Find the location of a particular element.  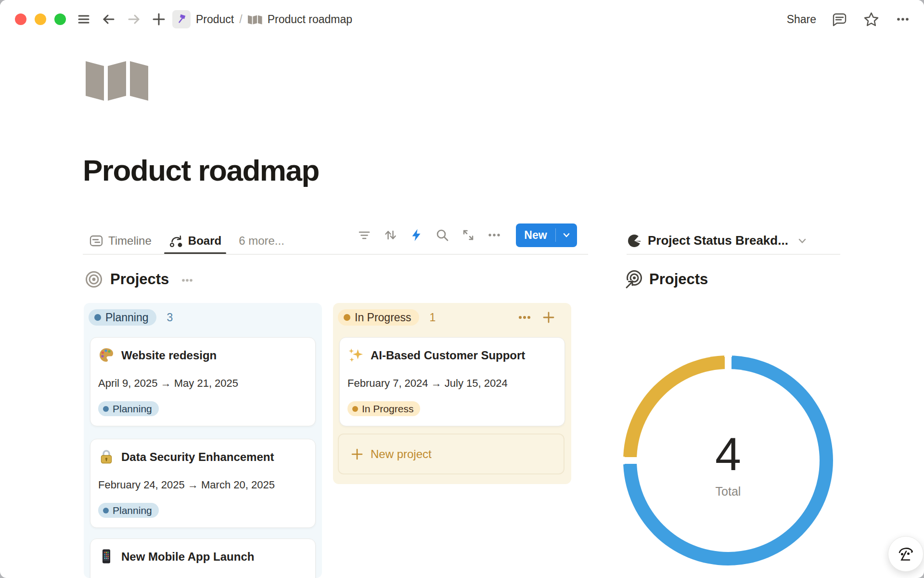

status-donut-chart: 4 Total is located at coordinates (728, 460).